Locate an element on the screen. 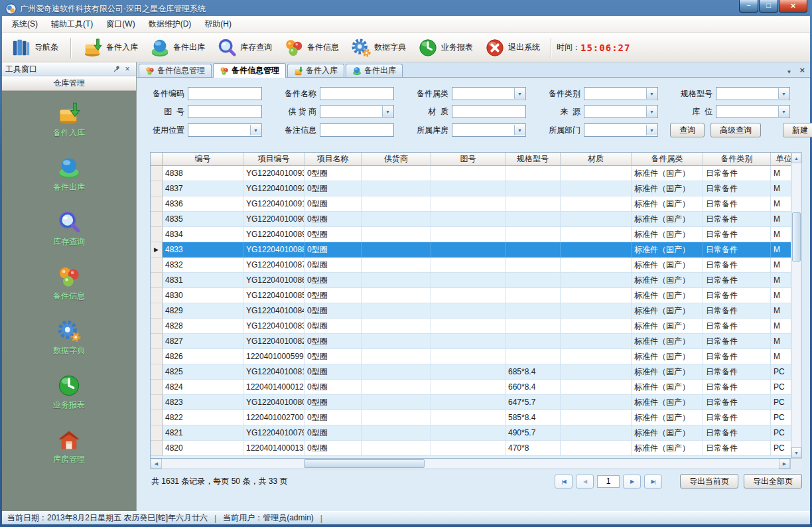 This screenshot has width=812, height=527. column-header: 项目编号 is located at coordinates (274, 159).